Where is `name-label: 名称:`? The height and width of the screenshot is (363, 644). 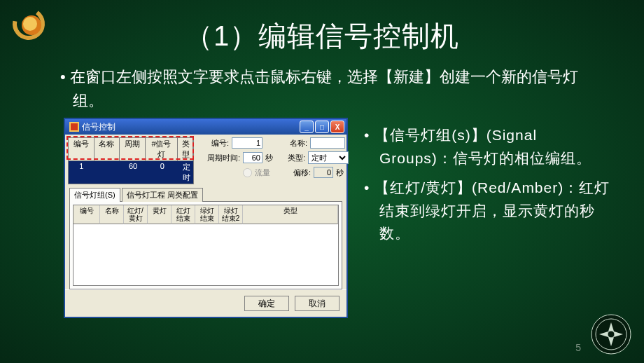
name-label: 名称: is located at coordinates (290, 143).